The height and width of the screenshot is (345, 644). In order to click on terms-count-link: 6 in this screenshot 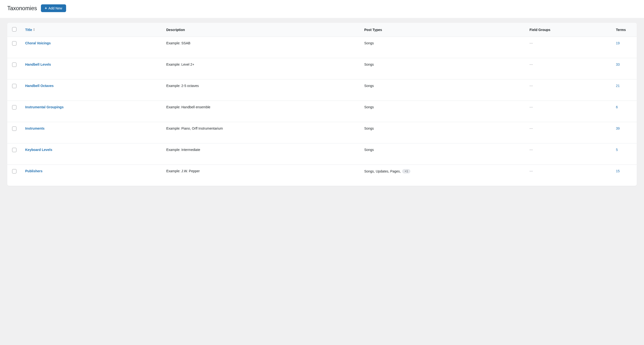, I will do `click(617, 107)`.